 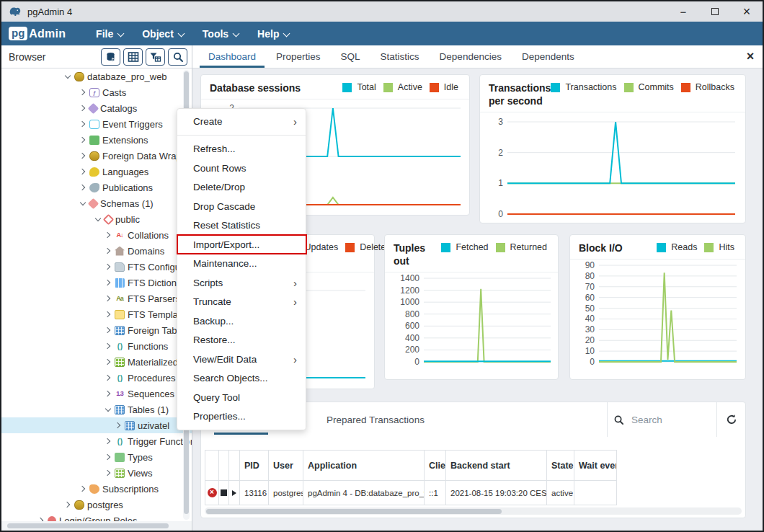 I want to click on tree-item: Catalogs, so click(x=97, y=108).